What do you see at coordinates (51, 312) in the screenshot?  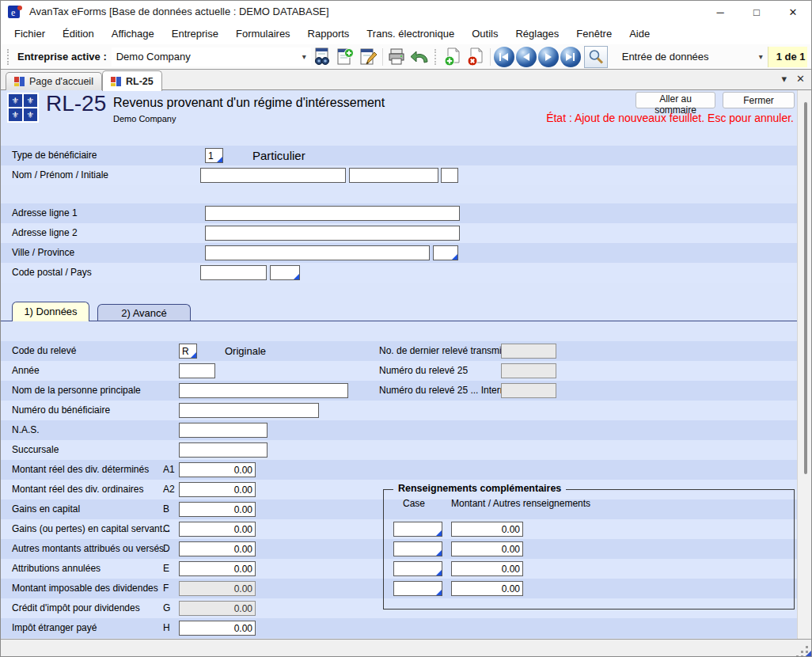 I see `tab-donnees: 1) Données` at bounding box center [51, 312].